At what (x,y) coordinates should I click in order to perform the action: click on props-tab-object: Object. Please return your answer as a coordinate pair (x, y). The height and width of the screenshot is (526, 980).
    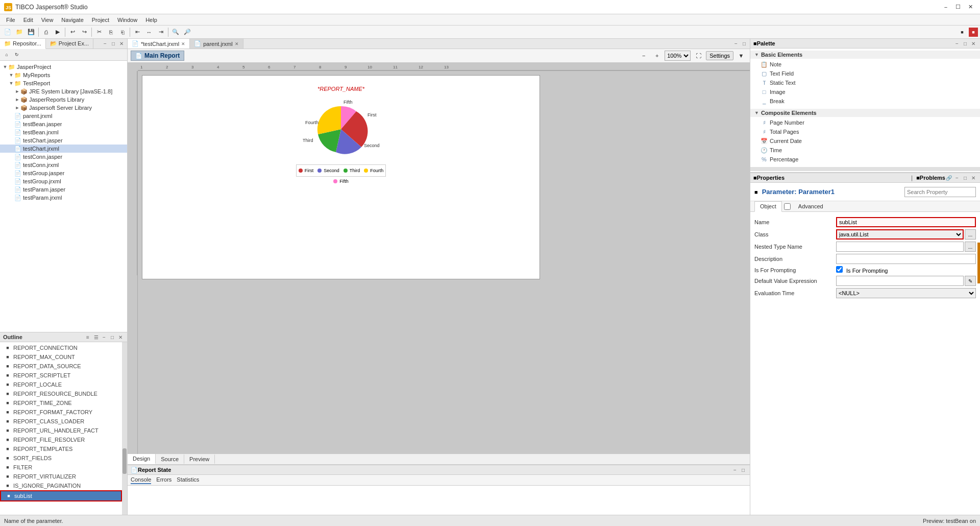
    Looking at the image, I should click on (768, 206).